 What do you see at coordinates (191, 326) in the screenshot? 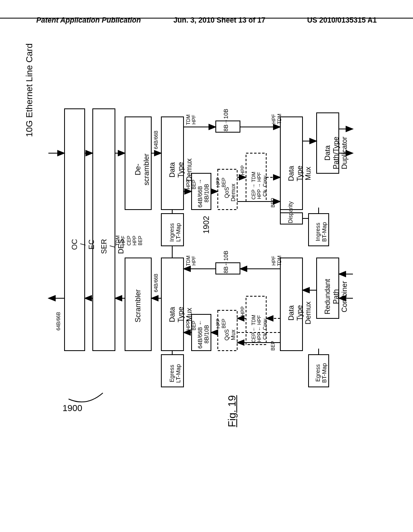
I see `label-hppbep-bot: HPP BEP` at bounding box center [191, 326].